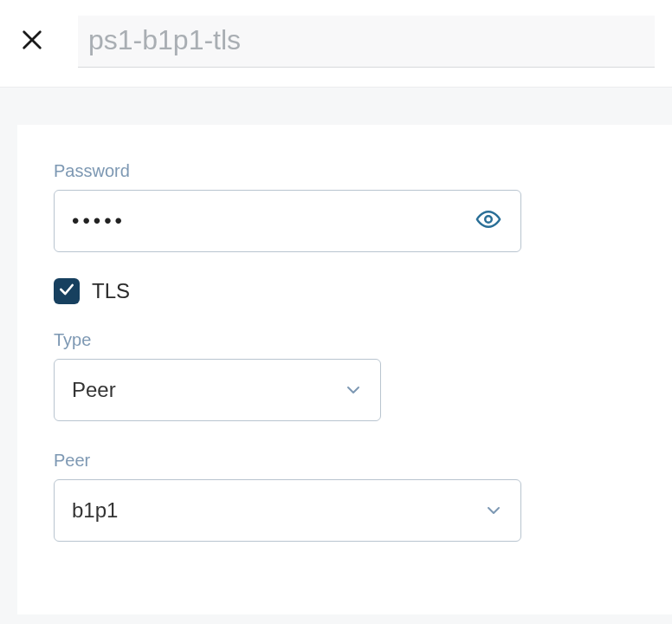 Image resolution: width=672 pixels, height=624 pixels. I want to click on tls-checkbox, so click(67, 291).